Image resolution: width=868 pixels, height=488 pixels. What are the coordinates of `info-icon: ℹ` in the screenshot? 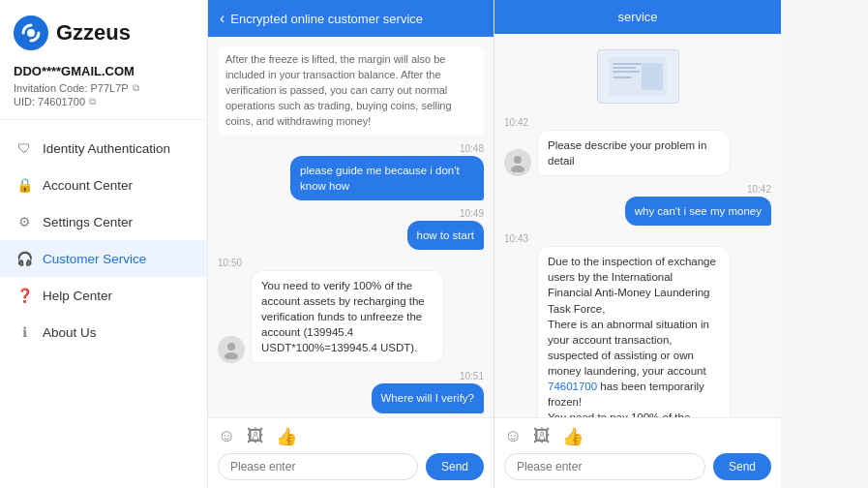 It's located at (24, 332).